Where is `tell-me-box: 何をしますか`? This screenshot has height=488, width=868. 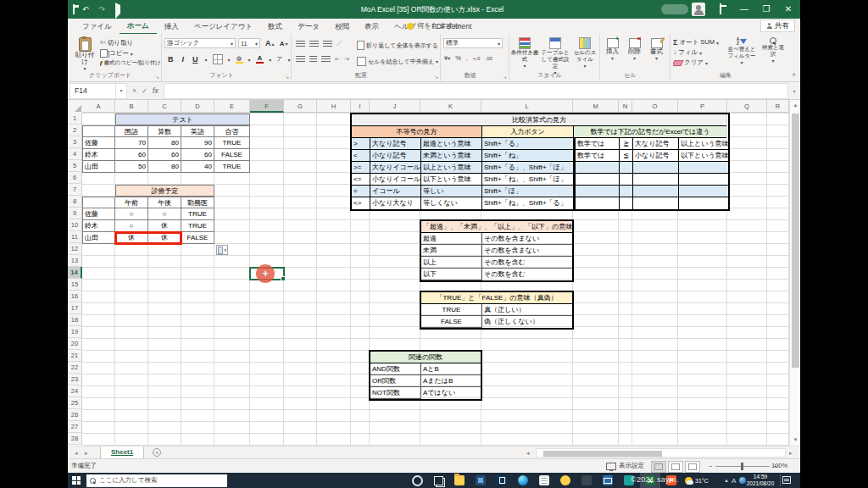 tell-me-box: 何をしますか is located at coordinates (434, 26).